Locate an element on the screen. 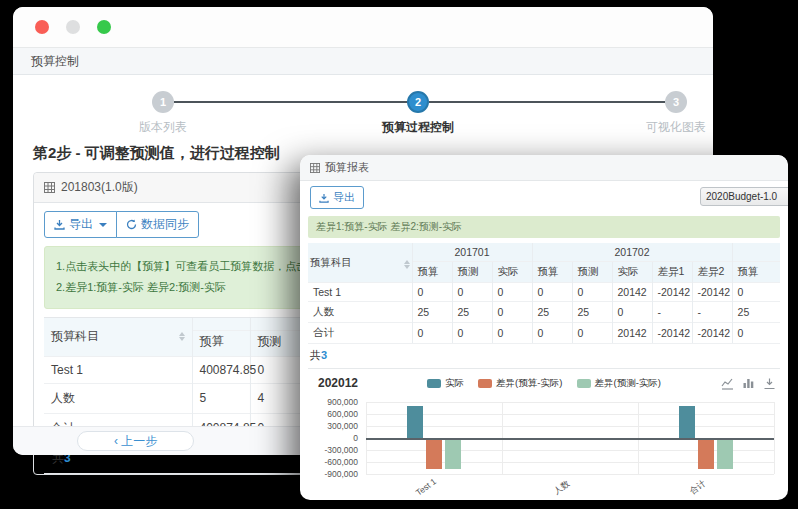 The width and height of the screenshot is (798, 509). report-col-actual-2: 实际 is located at coordinates (632, 272).